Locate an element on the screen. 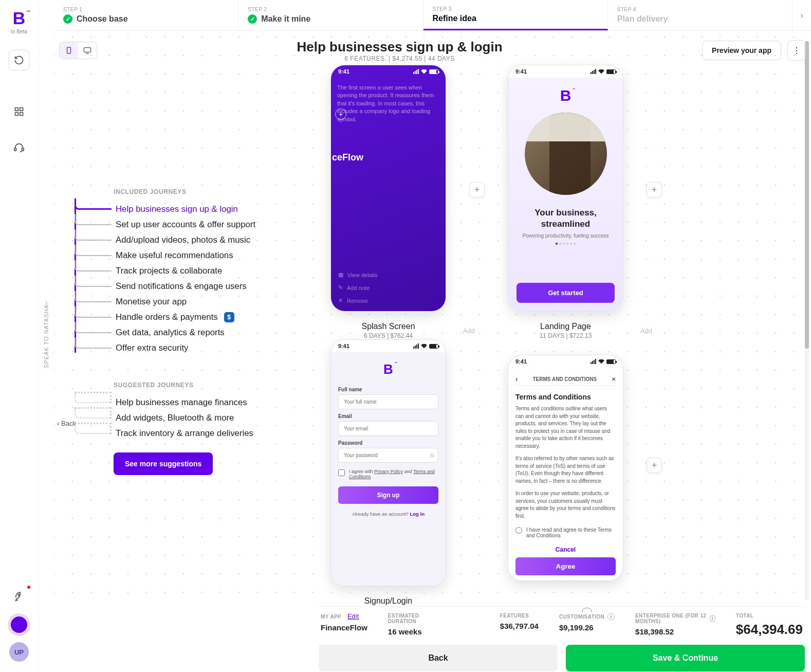 This screenshot has height=672, width=811. terms-title: Terms and Conditions is located at coordinates (565, 397).